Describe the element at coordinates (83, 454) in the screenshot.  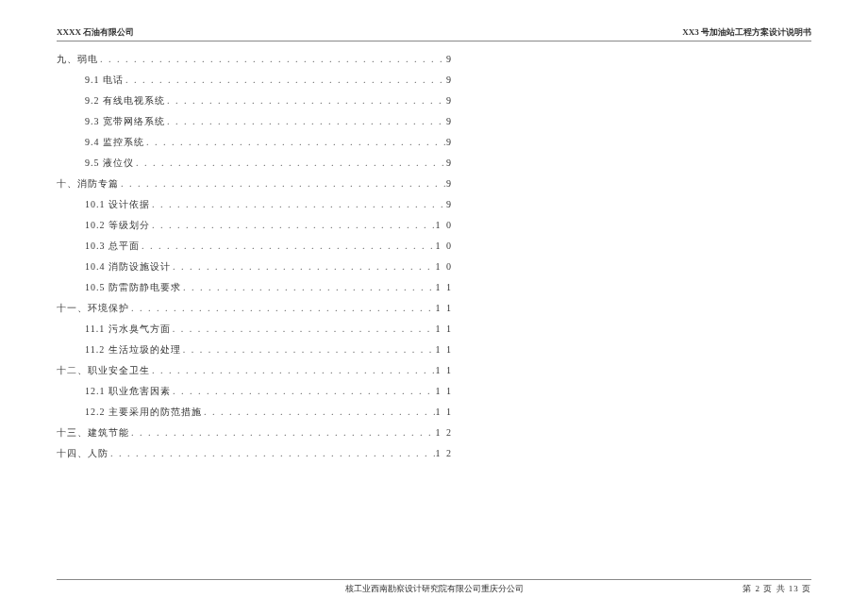
I see `toc-entry-label: 十四、人防` at that location.